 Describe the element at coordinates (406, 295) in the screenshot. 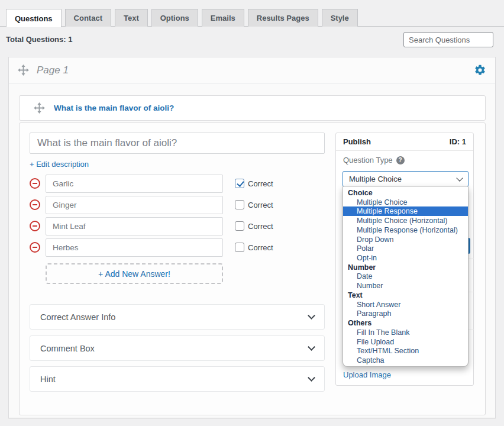

I see `dropdown-group-text: Text` at that location.